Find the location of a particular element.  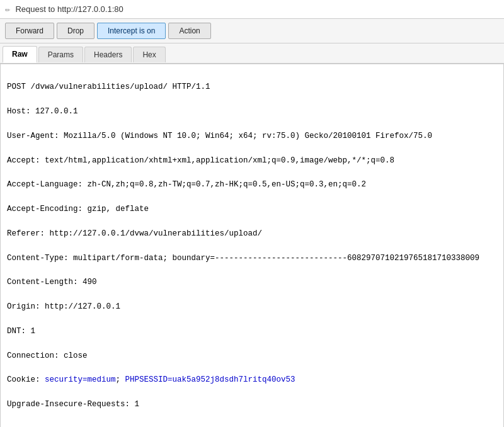

request-line-3: User-Agent: Mozilla/5.0 (Windows NT 10.0… is located at coordinates (219, 136).